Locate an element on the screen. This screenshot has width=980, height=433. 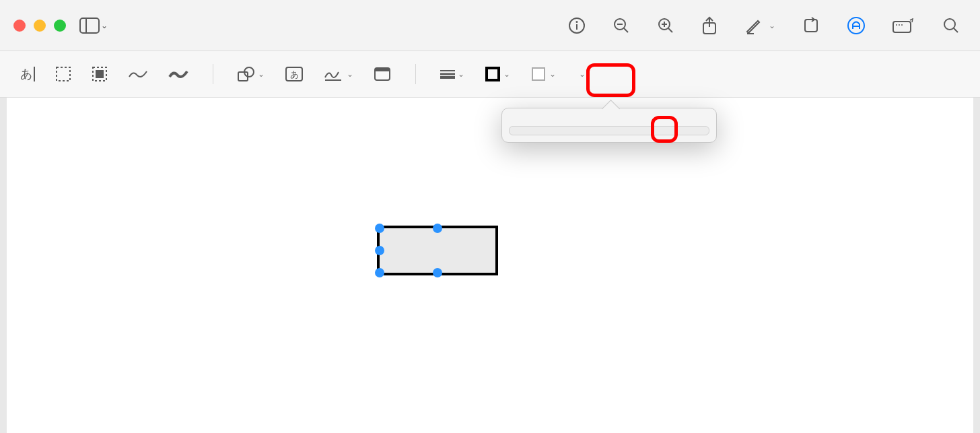
toolbar-right: ⌄ is located at coordinates (767, 26).